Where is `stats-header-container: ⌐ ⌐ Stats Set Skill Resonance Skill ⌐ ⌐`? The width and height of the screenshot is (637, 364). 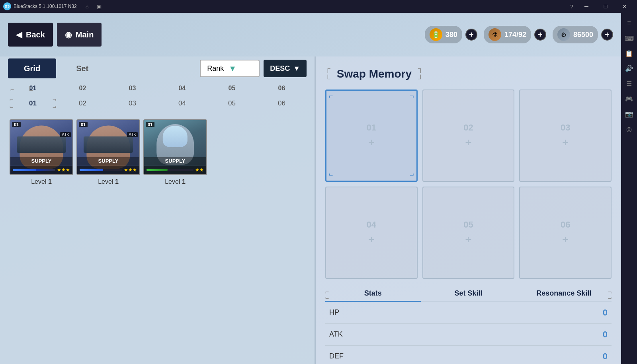 stats-header-container: ⌐ ⌐ Stats Set Skill Resonance Skill ⌐ ⌐ is located at coordinates (468, 294).